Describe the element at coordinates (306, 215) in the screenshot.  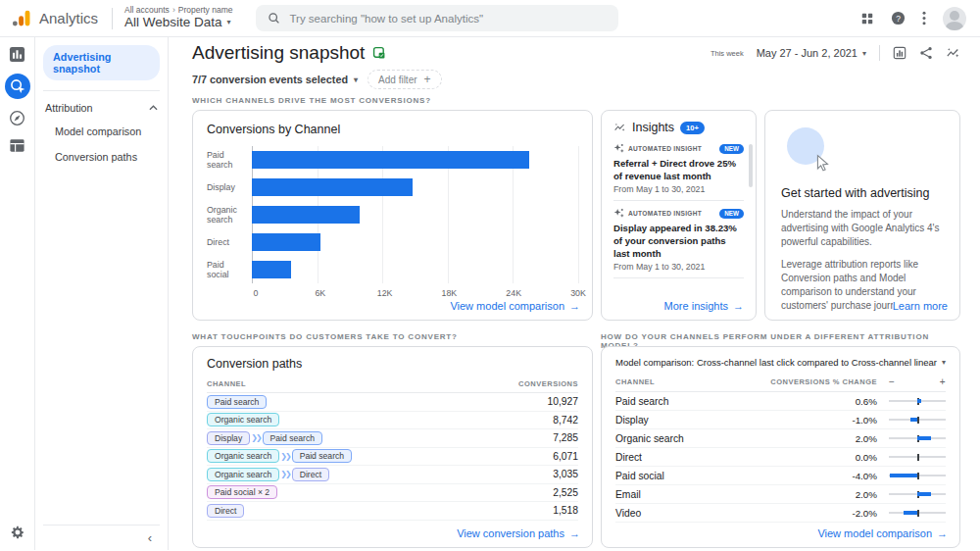
I see `bar-organic-search` at that location.